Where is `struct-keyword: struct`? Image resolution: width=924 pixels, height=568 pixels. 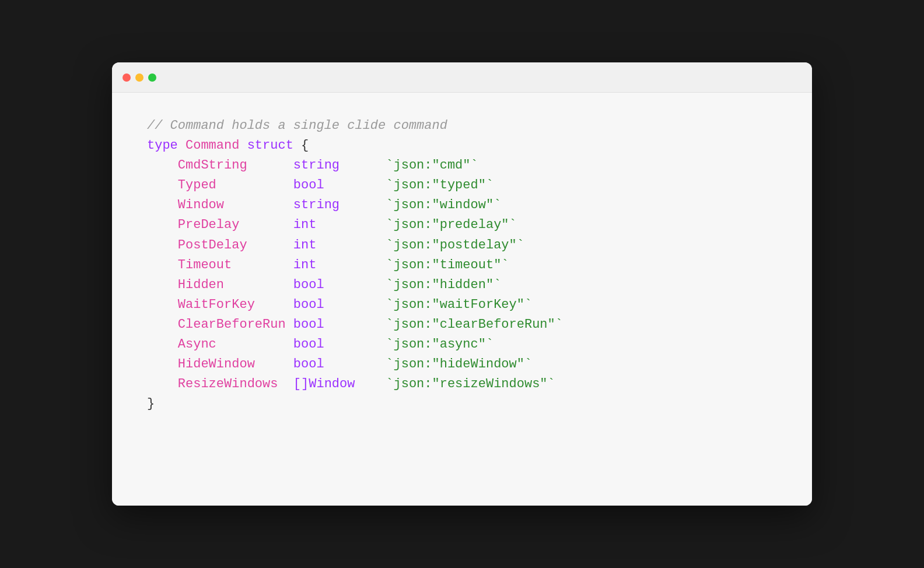 struct-keyword: struct is located at coordinates (271, 146).